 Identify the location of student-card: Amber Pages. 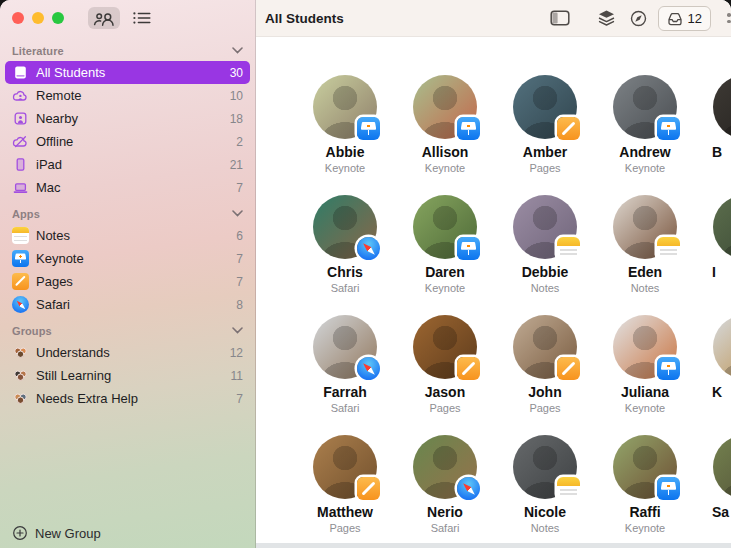
(545, 135).